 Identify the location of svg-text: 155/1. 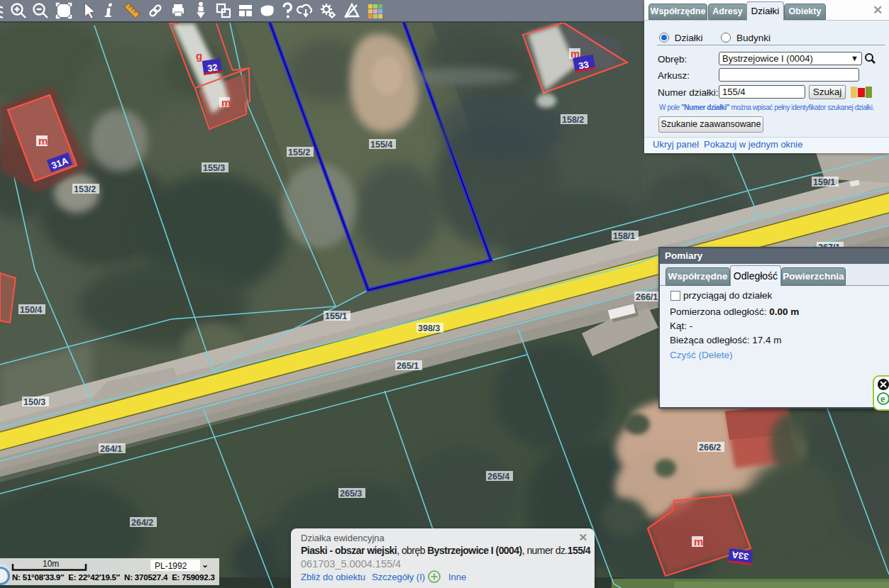
(336, 316).